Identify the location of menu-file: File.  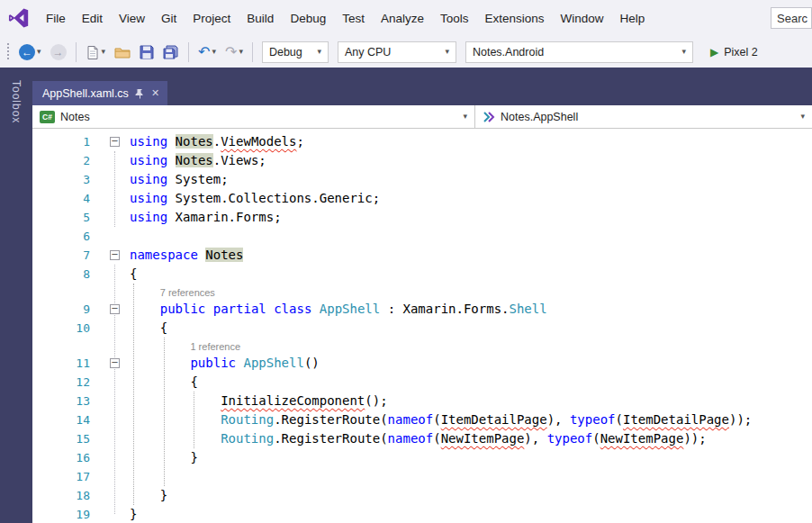
(56, 18).